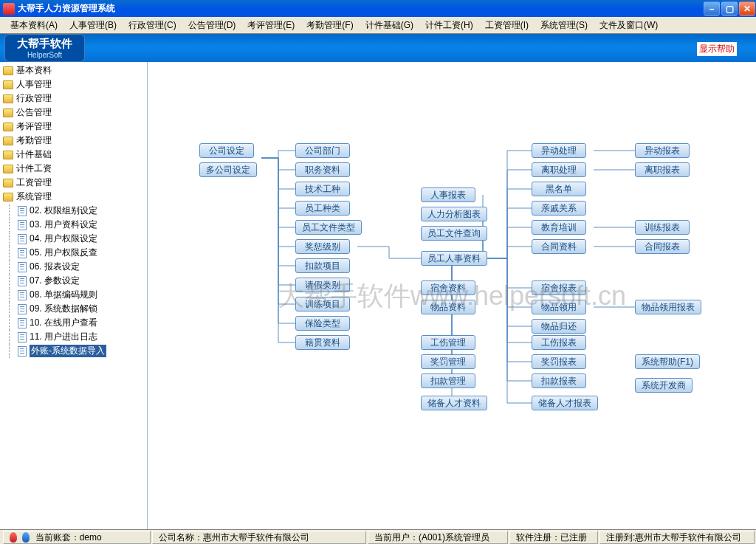  What do you see at coordinates (559, 208) in the screenshot?
I see `diagram-node: 亲戚关系` at bounding box center [559, 208].